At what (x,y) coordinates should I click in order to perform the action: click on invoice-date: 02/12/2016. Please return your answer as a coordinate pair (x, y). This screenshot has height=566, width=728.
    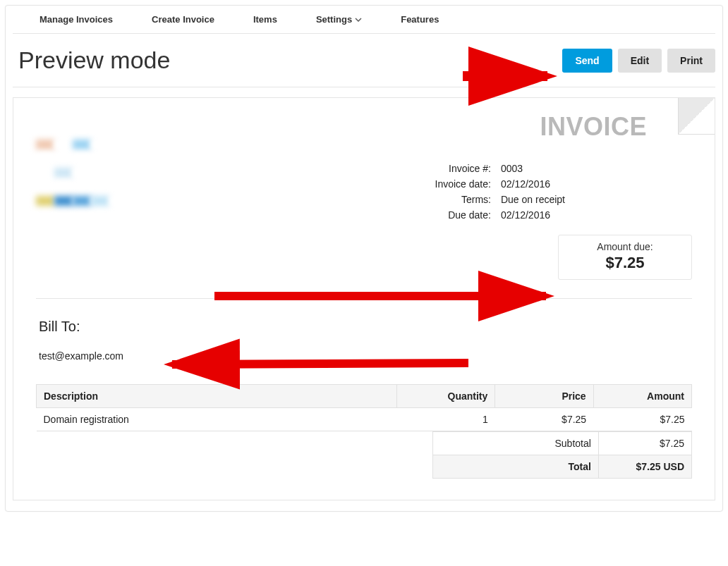
    Looking at the image, I should click on (533, 184).